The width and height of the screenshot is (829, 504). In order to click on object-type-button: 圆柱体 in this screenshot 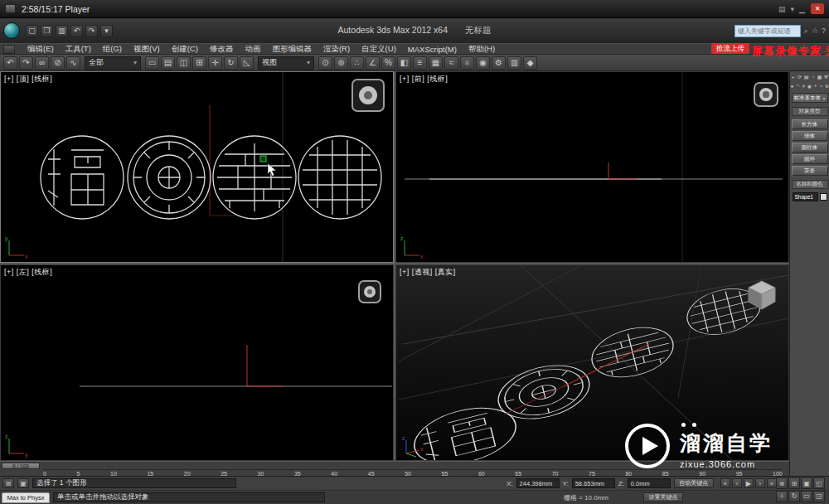, I will do `click(810, 148)`.